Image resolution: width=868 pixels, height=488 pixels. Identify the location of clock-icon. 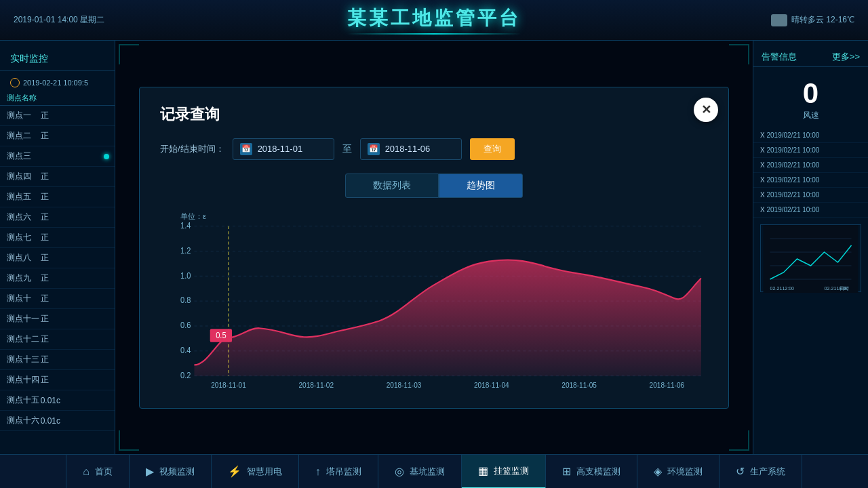
(15, 83).